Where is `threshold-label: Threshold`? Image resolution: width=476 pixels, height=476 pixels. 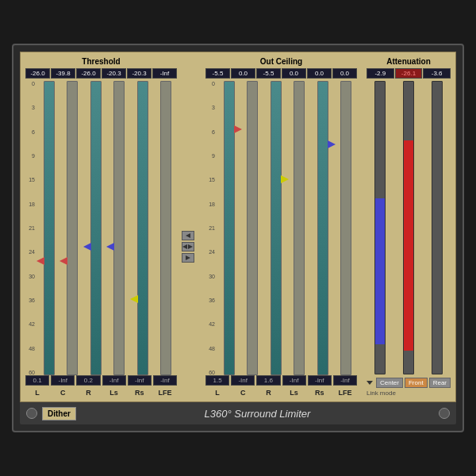 threshold-label: Threshold is located at coordinates (102, 62).